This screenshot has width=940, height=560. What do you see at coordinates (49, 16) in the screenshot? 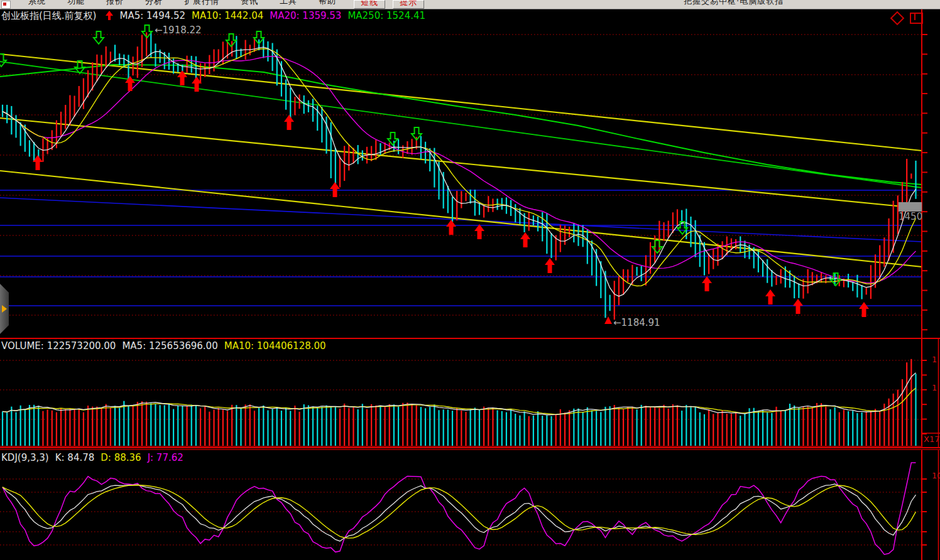
I see `symbol-title: 创业板指(日线.前复权)` at bounding box center [49, 16].